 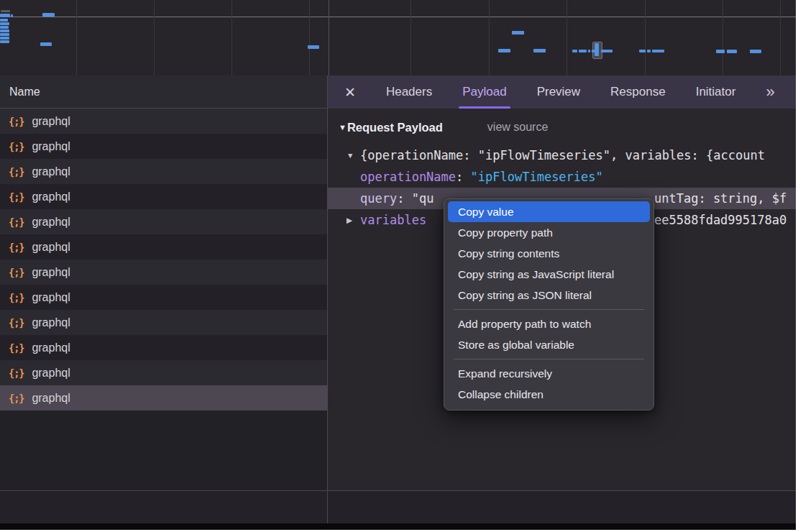 What do you see at coordinates (638, 92) in the screenshot?
I see `tab-response: Response` at bounding box center [638, 92].